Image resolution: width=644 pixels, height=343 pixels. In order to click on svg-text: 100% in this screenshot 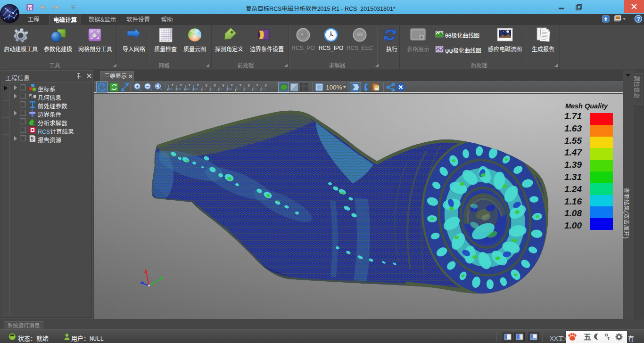, I will do `click(334, 88)`.